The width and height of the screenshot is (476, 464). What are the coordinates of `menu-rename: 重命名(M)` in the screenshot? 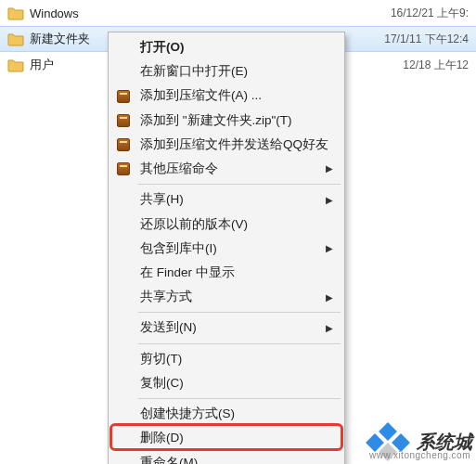 It's located at (226, 458).